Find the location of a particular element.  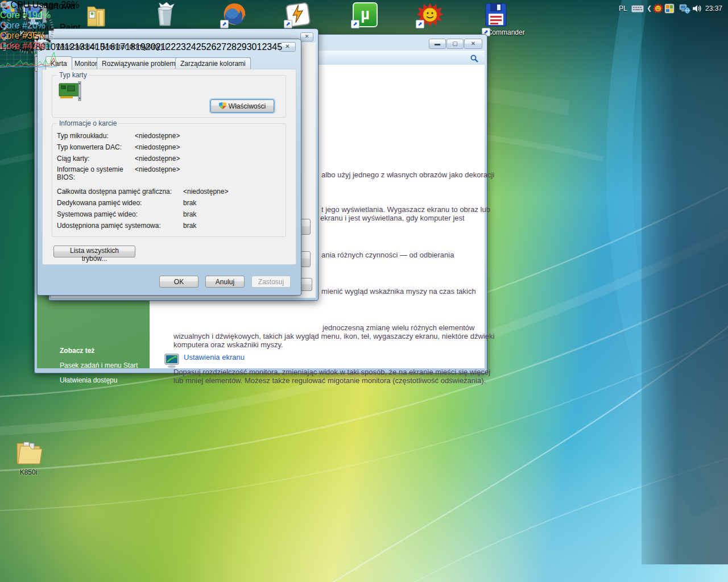

memory-label: Dedykowana pamięć wideo: is located at coordinates (119, 203).